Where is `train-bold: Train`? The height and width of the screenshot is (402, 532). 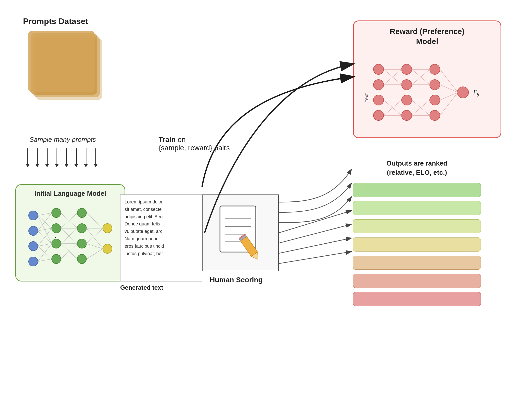
train-bold: Train is located at coordinates (167, 140).